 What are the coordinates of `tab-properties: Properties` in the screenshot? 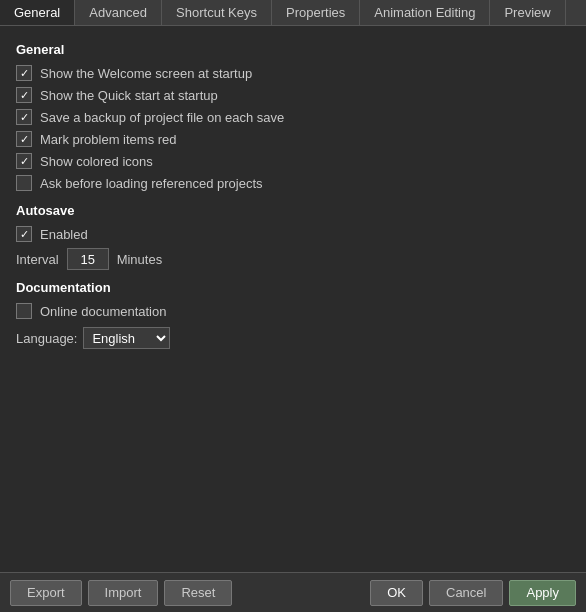 It's located at (316, 12).